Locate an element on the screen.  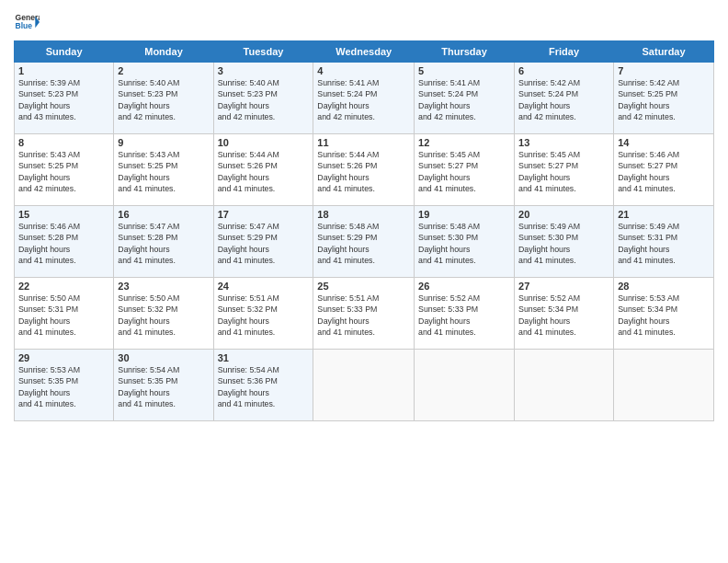
calendar-cell: 11Sunrise: 5:44 AMSunset: 5:26 PMDayligh… is located at coordinates (364, 170).